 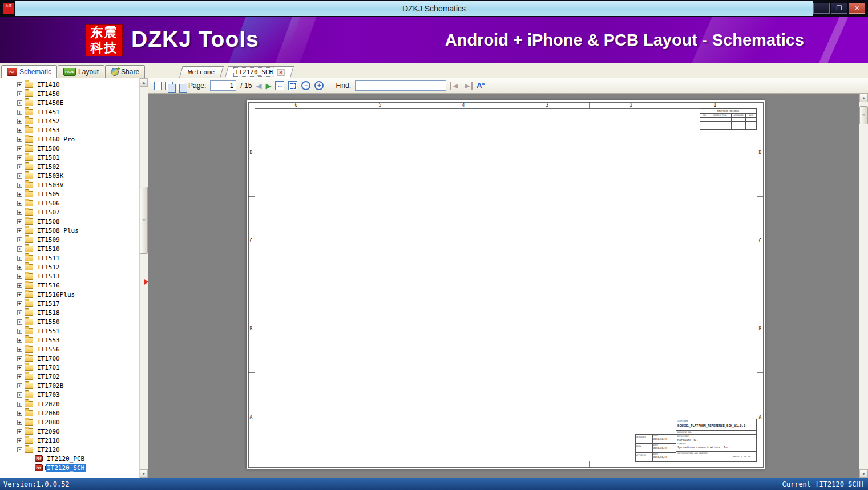 I want to click on next-page-icon: ▶, so click(x=268, y=86).